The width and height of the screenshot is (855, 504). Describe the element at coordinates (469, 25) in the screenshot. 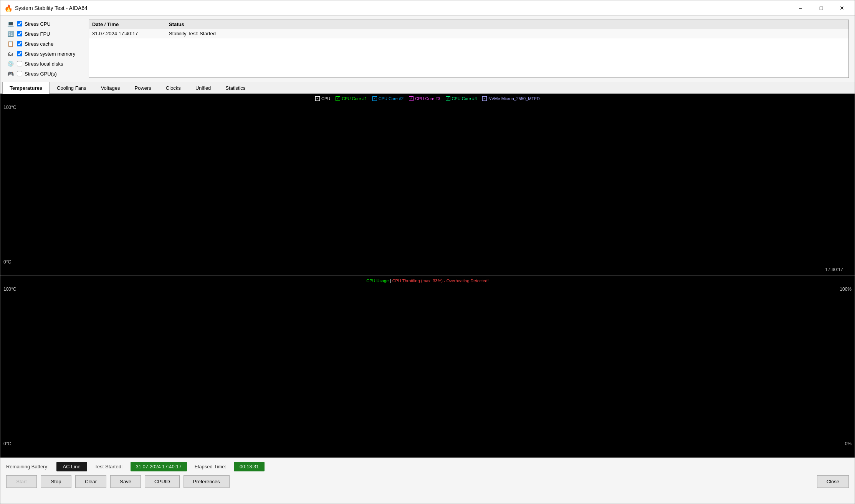

I see `log-header: Date / Time Status` at that location.